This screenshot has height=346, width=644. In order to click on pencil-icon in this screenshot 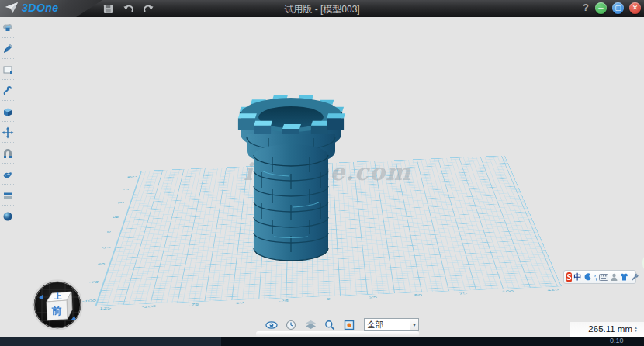, I will do `click(8, 49)`.